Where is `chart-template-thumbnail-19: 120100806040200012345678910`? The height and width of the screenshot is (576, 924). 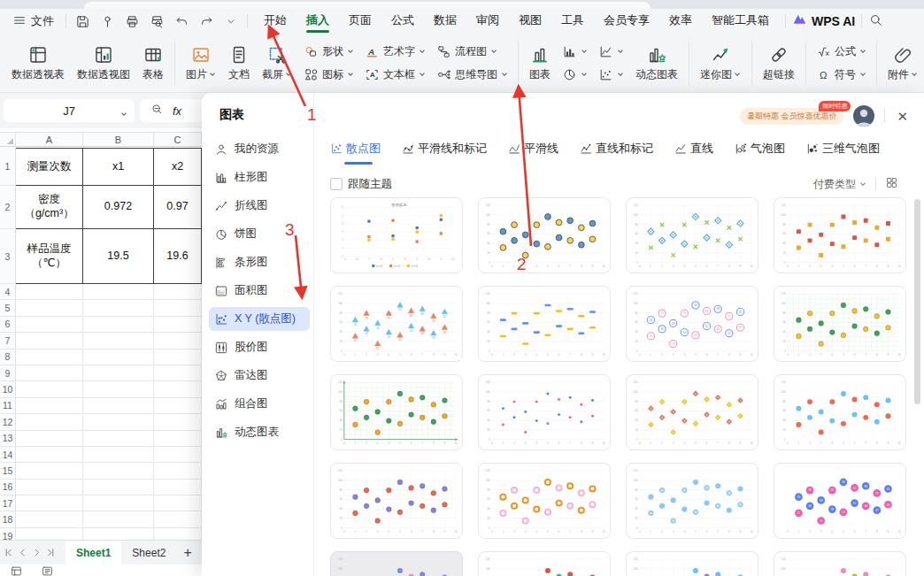 chart-template-thumbnail-19: 120100806040200012345678910 is located at coordinates (692, 564).